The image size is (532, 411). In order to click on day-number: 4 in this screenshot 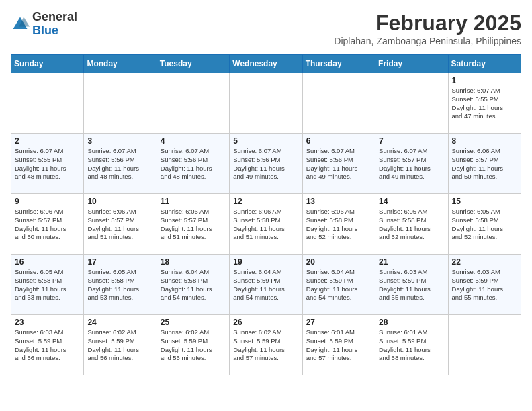, I will do `click(193, 141)`.